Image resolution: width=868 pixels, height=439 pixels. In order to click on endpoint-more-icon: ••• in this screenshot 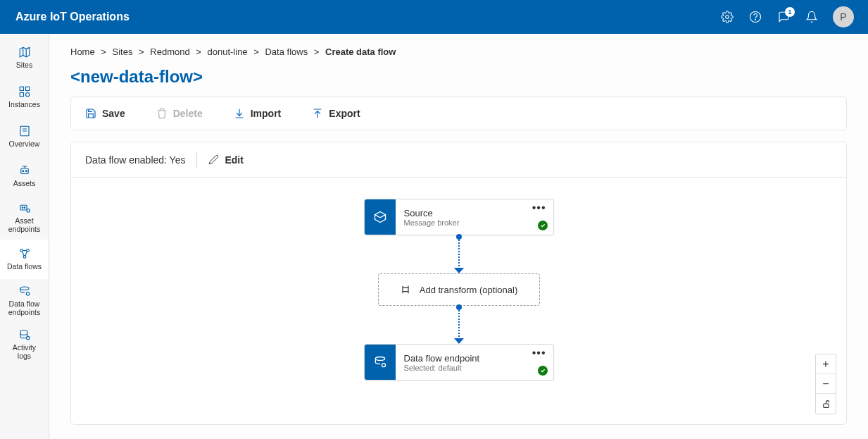, I will do `click(539, 353)`.